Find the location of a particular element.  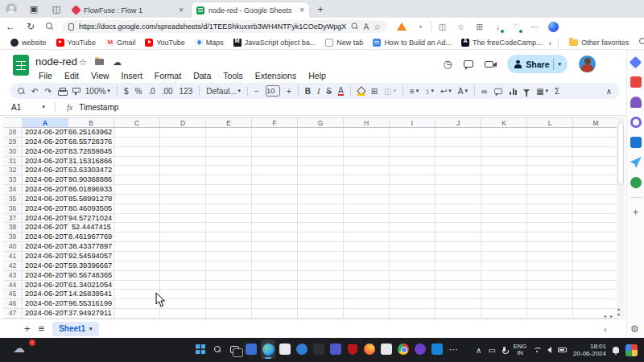

column-header-l: L is located at coordinates (551, 122).